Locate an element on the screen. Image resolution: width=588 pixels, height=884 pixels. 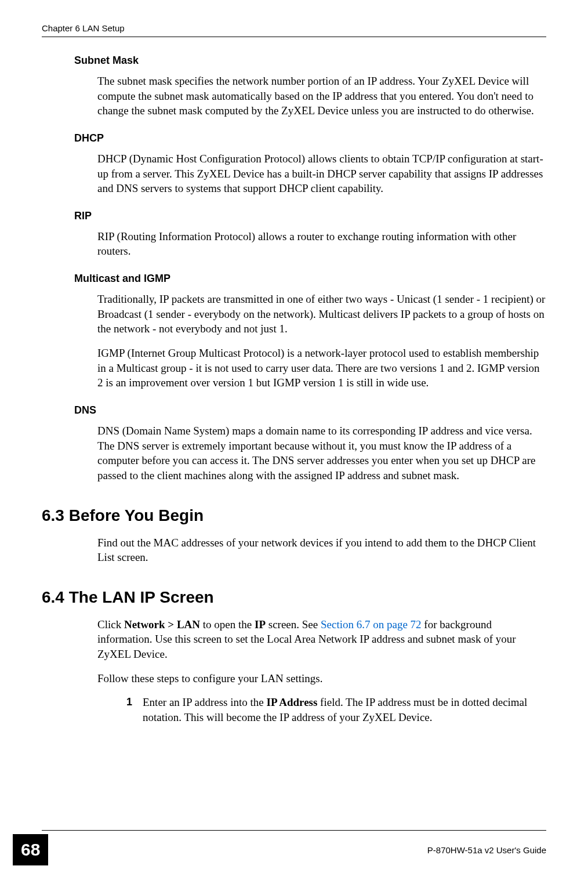
page-header: Chapter 6 LAN Setup is located at coordinates (294, 30).